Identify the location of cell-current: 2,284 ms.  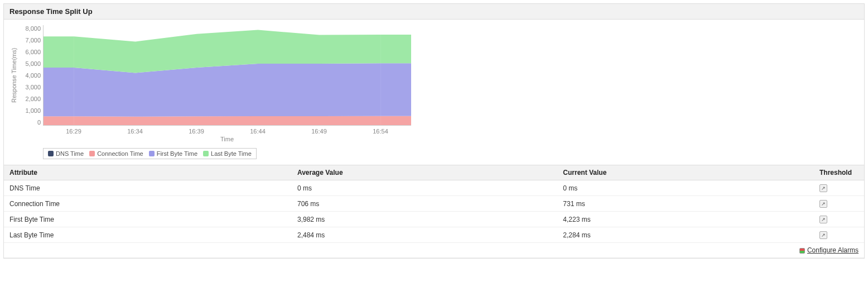
(686, 235).